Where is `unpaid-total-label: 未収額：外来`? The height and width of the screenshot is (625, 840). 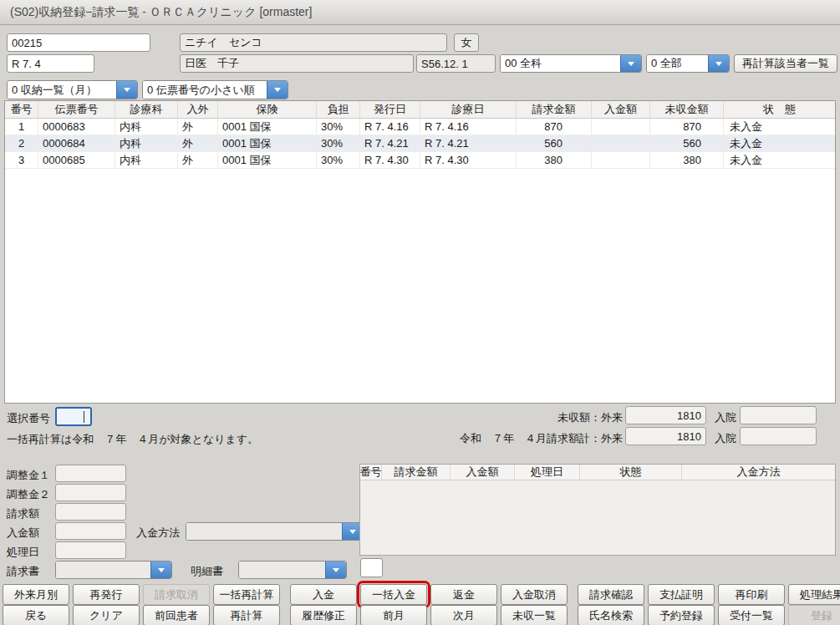 unpaid-total-label: 未収額：外来 is located at coordinates (545, 418).